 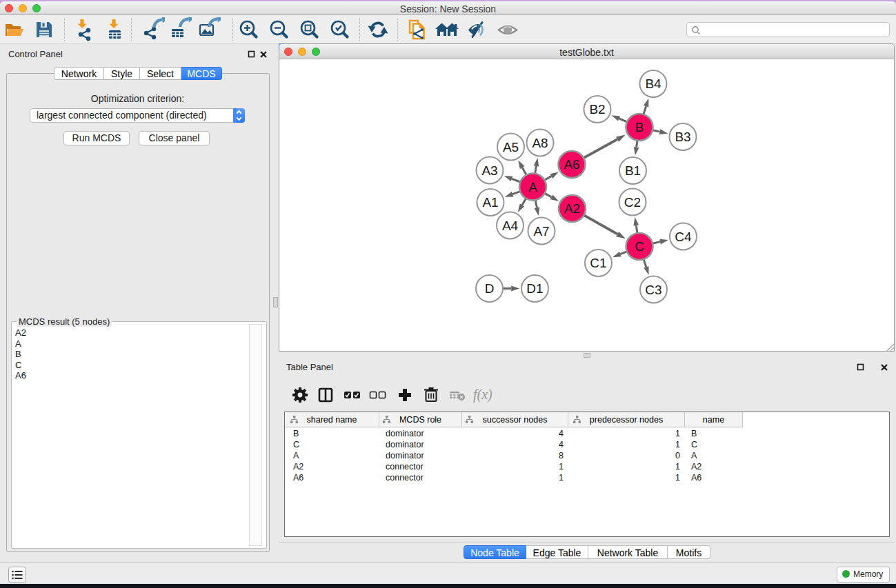 I want to click on svg-text: B2, so click(x=597, y=109).